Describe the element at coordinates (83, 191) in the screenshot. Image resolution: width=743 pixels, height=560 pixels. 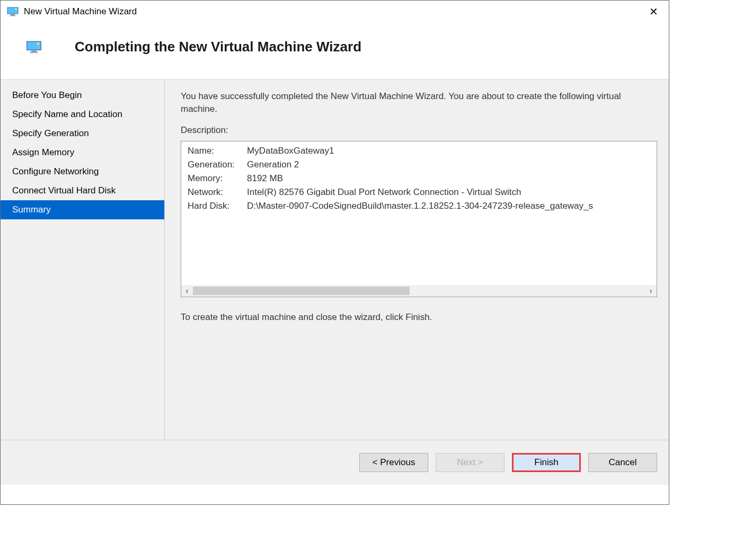
I see `sidebar-step-5: Connect Virtual Hard Disk` at that location.